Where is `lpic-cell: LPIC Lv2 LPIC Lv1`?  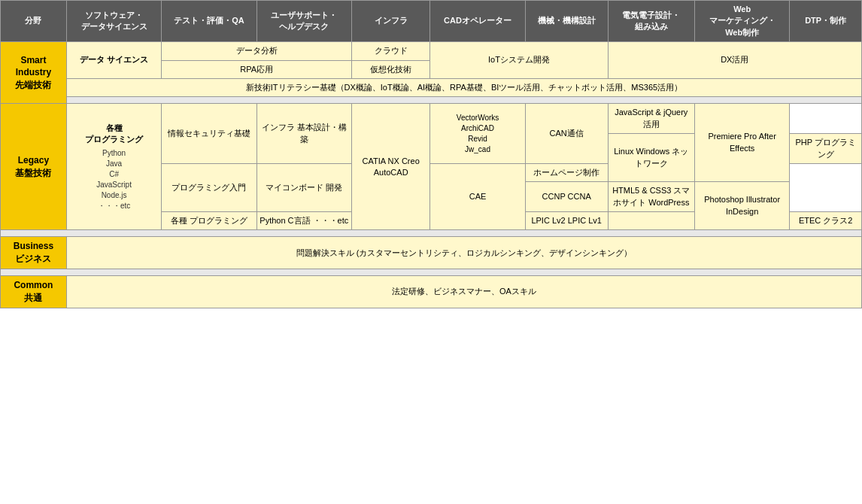
lpic-cell: LPIC Lv2 LPIC Lv1 is located at coordinates (566, 221).